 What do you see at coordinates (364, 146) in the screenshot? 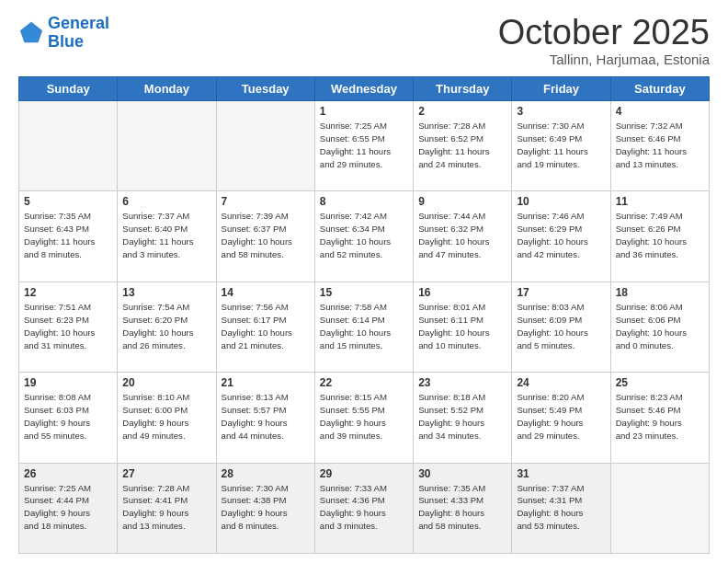
I see `calendar-cell: 1Sunrise: 7:25 AM Sunset: 6:55 PM Daylig…` at bounding box center [364, 146].